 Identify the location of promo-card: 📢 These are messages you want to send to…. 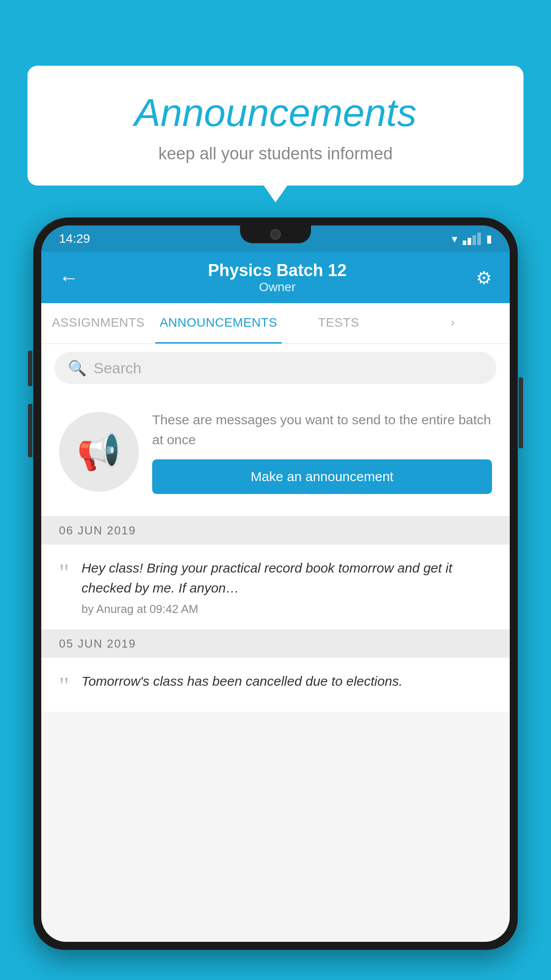
(276, 454).